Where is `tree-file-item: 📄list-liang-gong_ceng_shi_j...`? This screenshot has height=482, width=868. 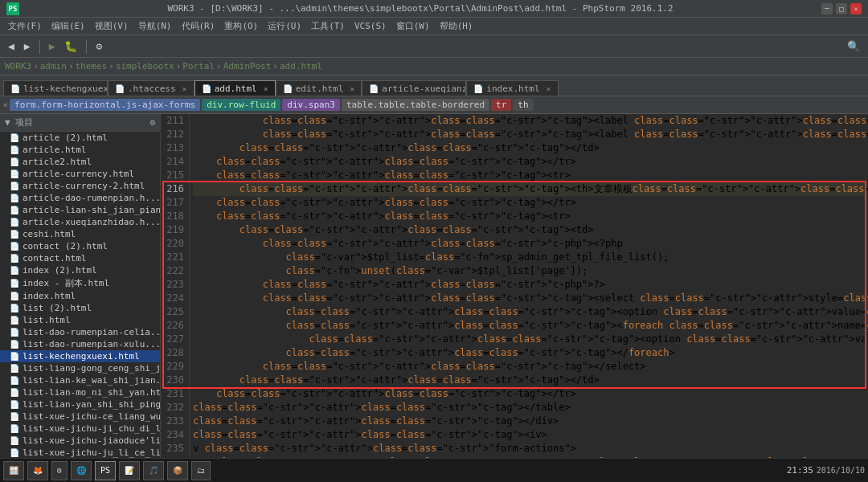 tree-file-item: 📄list-liang-gong_ceng_shi_j... is located at coordinates (80, 368).